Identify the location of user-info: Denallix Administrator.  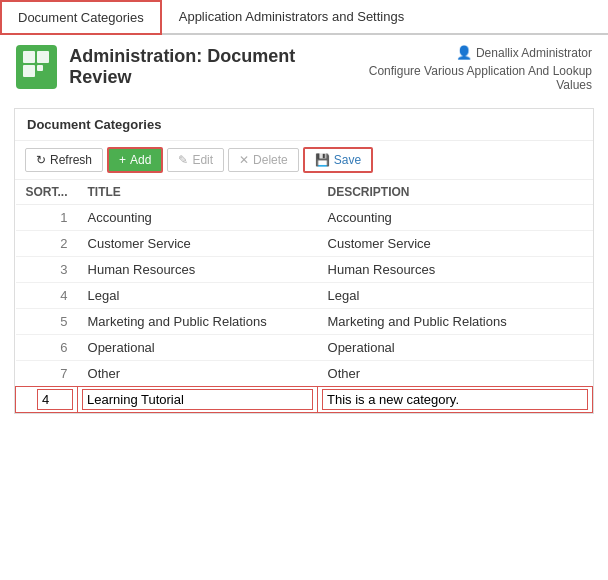
(468, 52).